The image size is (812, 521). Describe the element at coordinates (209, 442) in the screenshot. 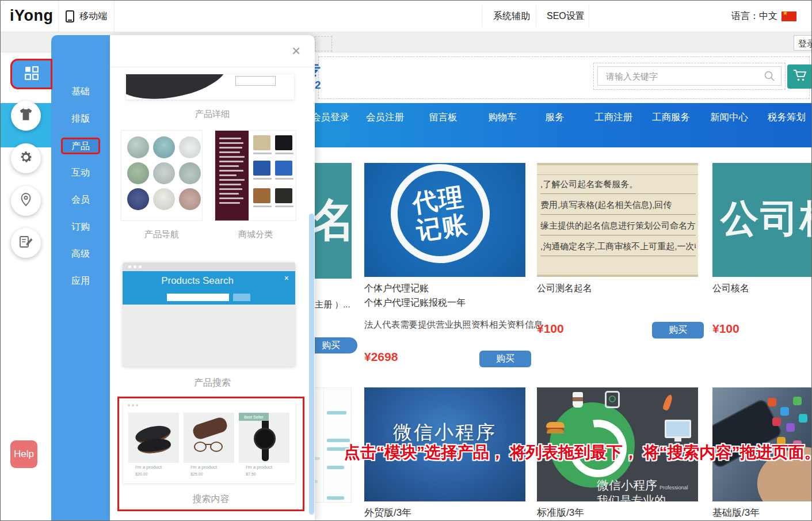

I see `module-preview-search-content: Best Seller I'm a product $20.00 I'm a p…` at that location.